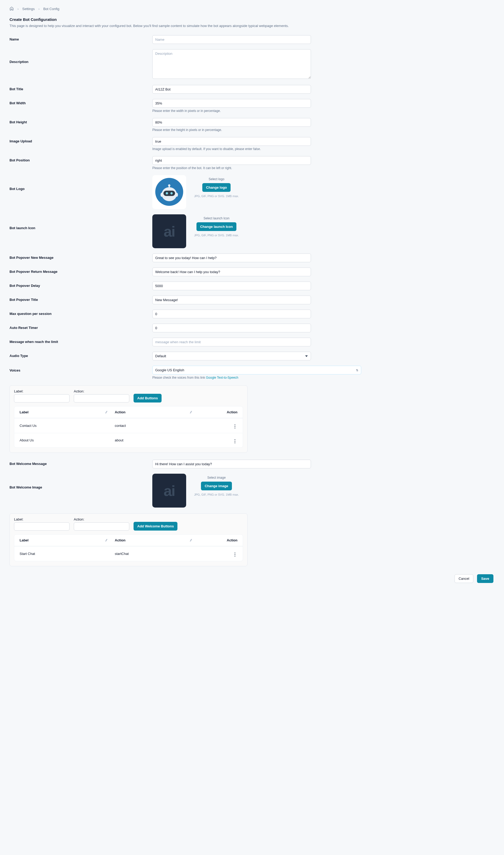  I want to click on change-image-button: Change image, so click(217, 486).